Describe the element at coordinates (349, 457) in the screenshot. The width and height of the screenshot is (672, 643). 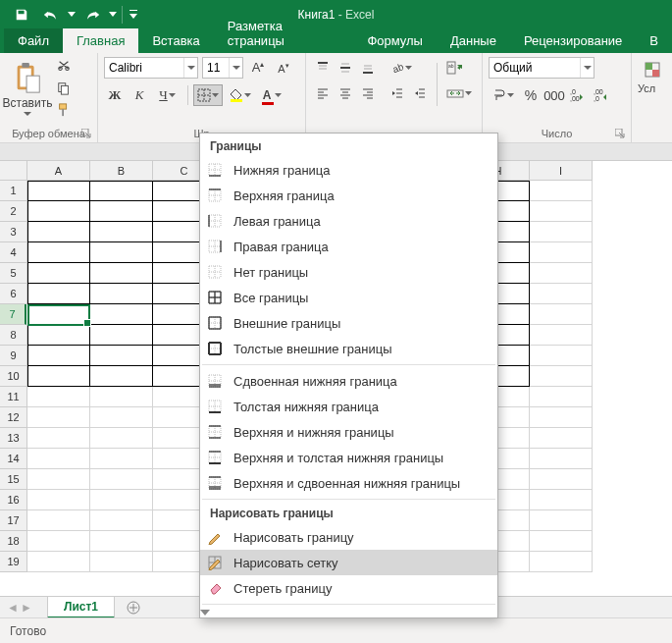
I see `menu-item: Верхняя и толстая нижняя границы` at that location.